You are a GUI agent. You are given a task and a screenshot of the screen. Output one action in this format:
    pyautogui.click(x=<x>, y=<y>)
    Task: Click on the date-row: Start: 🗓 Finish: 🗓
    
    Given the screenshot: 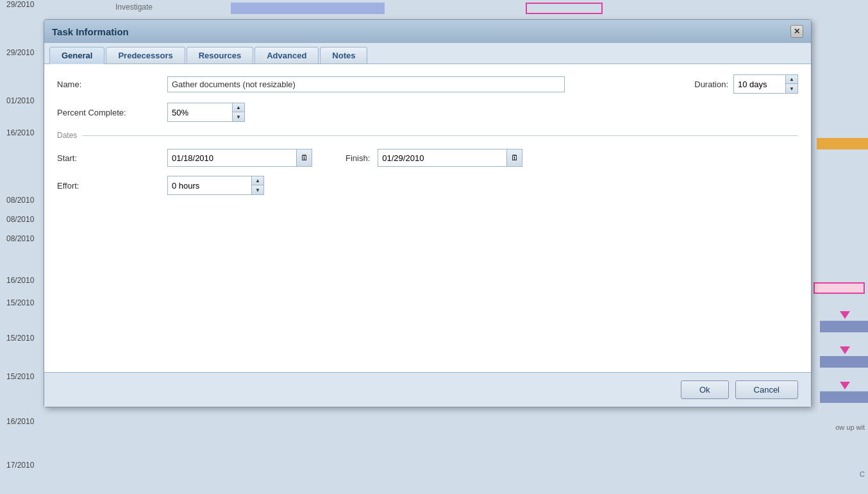 What is the action you would take?
    pyautogui.click(x=428, y=158)
    